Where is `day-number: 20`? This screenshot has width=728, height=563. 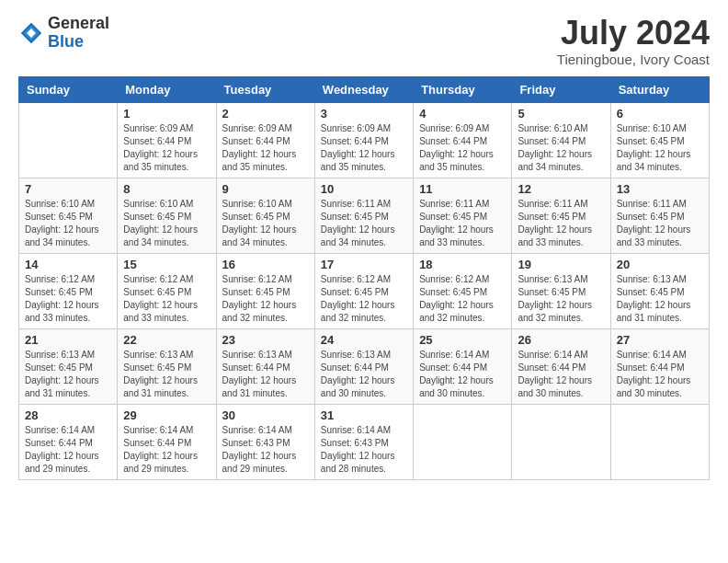
day-number: 20 is located at coordinates (660, 265).